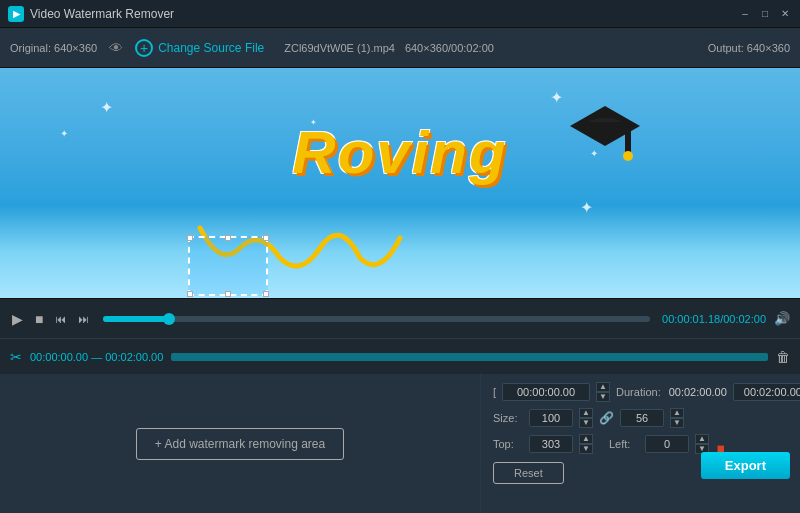 The width and height of the screenshot is (800, 513). I want to click on end-time-input, so click(766, 392).